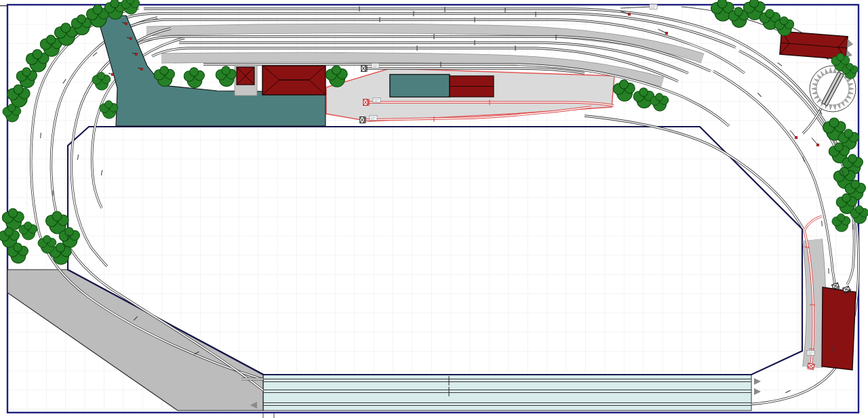  What do you see at coordinates (496, 393) in the screenshot?
I see `staging-strip` at bounding box center [496, 393].